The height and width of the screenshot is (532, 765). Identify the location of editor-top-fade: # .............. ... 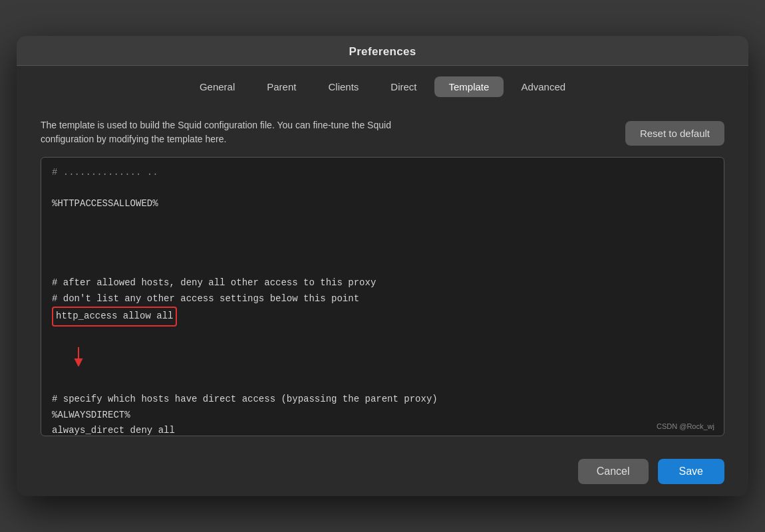
(382, 172).